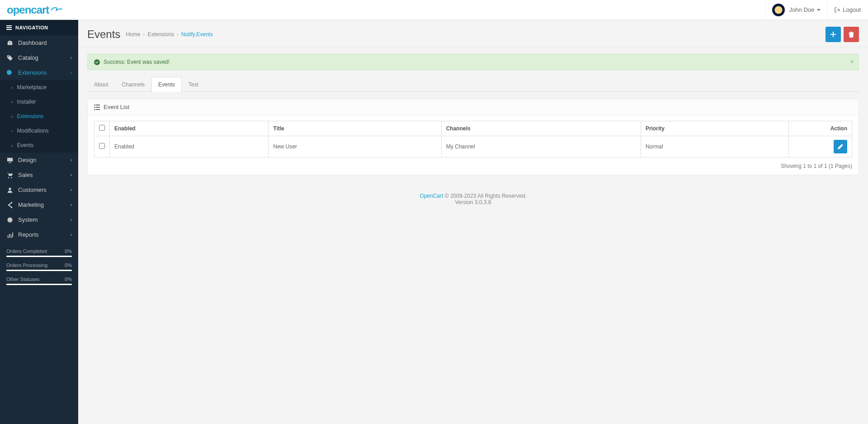 The width and height of the screenshot is (868, 424). Describe the element at coordinates (837, 10) in the screenshot. I see `logout-icon` at that location.